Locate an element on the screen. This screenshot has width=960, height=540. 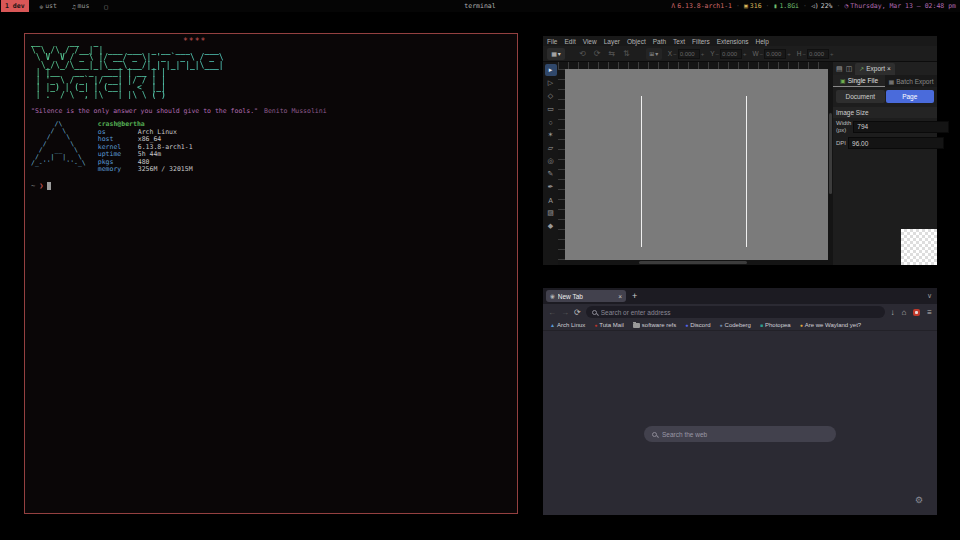
box3d-tool-icon: ▱ is located at coordinates (551, 148).